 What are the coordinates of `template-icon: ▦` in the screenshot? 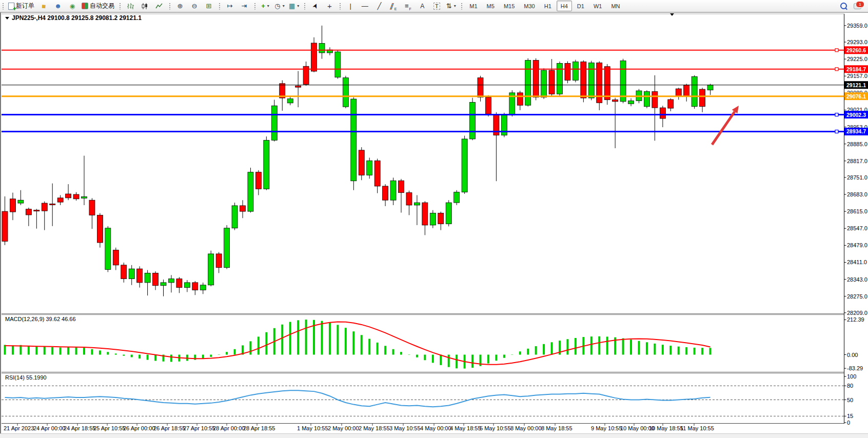 It's located at (292, 6).